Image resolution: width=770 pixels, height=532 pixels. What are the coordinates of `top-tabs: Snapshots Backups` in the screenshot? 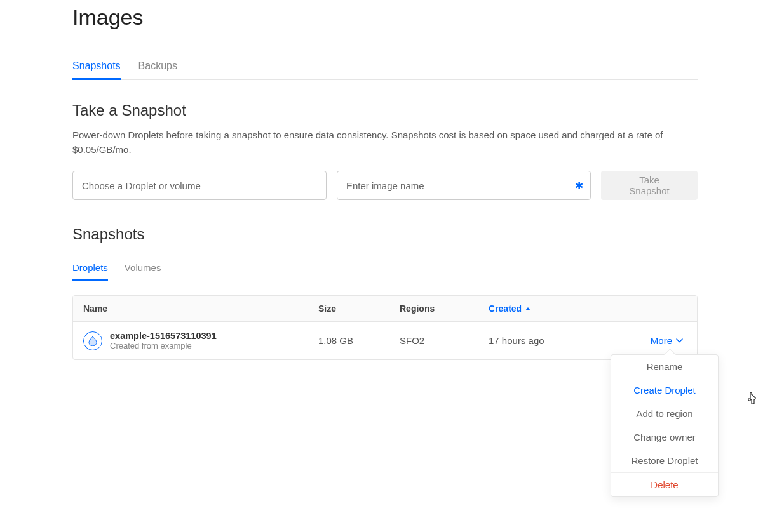 It's located at (385, 67).